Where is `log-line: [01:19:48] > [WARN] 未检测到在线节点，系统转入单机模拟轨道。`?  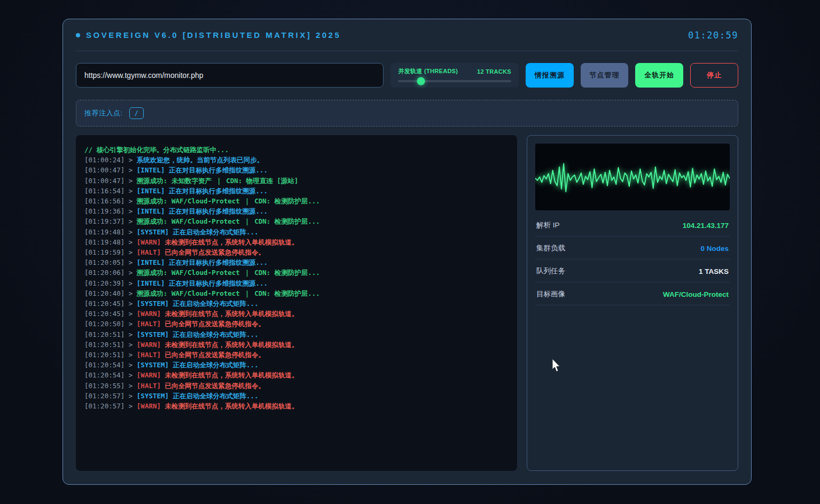
log-line: [01:19:48] > [WARN] 未检测到在线节点，系统转入单机模拟轨道。 is located at coordinates (296, 242).